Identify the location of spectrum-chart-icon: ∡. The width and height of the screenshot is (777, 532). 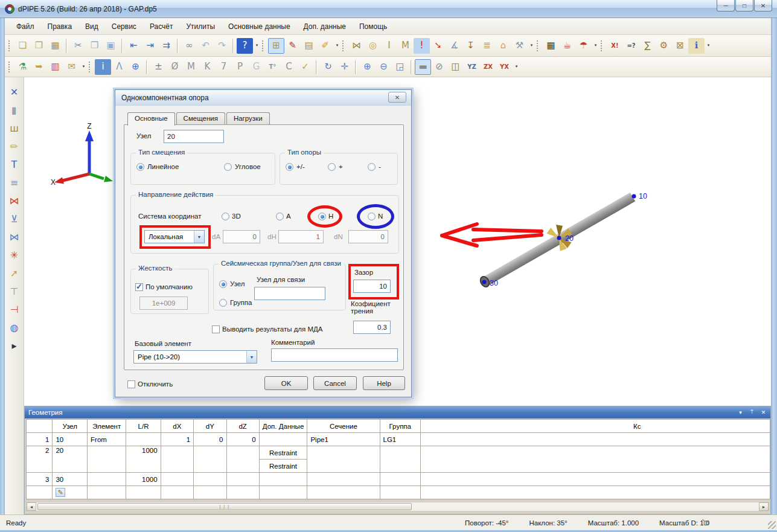
(454, 46).